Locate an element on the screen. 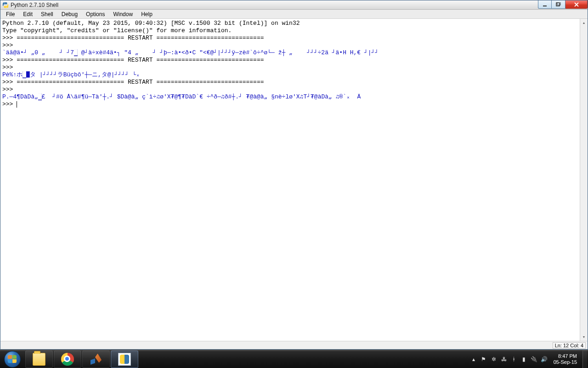 This screenshot has height=368, width=588. output-line-1: `äã@ä•┘ „0 „ ┘ ┘7█ @┘à÷xè#4ä•┐ ″4 „ ┘ ┘þ… is located at coordinates (190, 52).